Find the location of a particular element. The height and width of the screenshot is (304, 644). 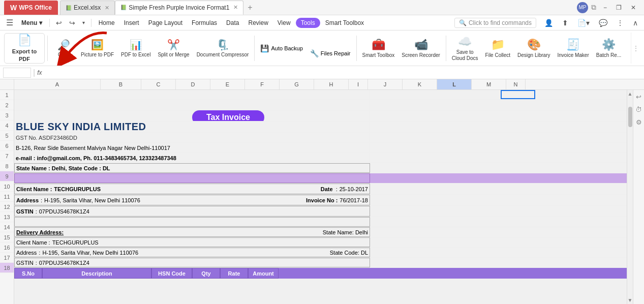

rn-8: 8 is located at coordinates (7, 166).